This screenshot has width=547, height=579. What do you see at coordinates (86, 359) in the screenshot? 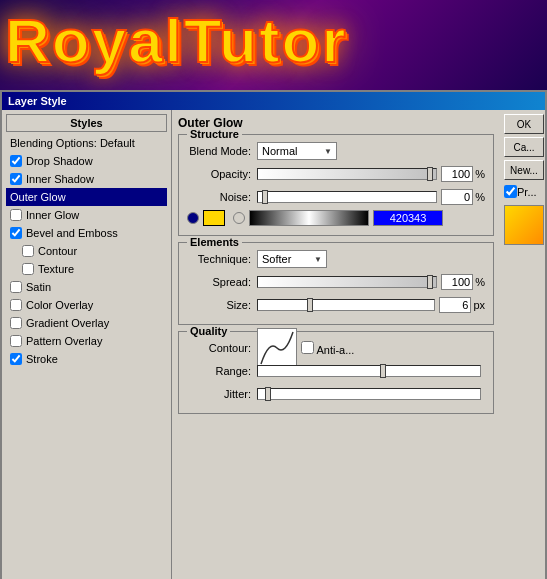
I see `sidebar-item-stroke: Stroke` at bounding box center [86, 359].